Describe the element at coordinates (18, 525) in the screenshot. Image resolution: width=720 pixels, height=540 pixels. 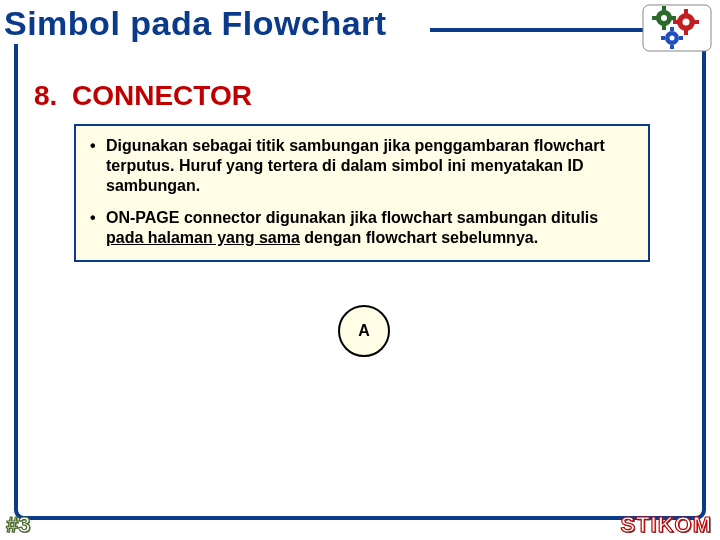
I see `slide-number: #3` at that location.